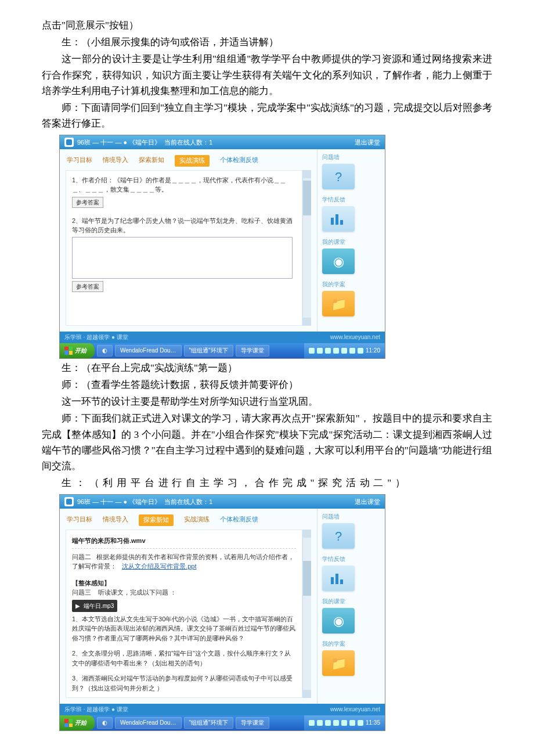  I want to click on section-heading: 【整体感知】, so click(184, 583).